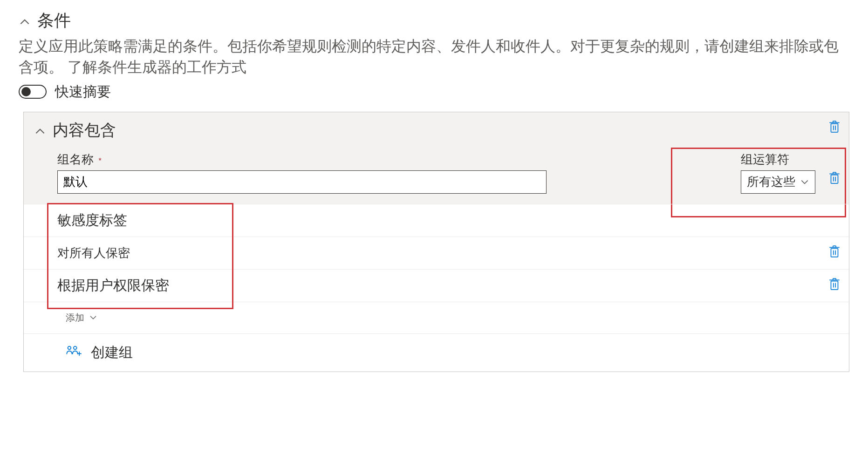 The image size is (868, 453). What do you see at coordinates (436, 352) in the screenshot?
I see `create-group-button: 创建组` at bounding box center [436, 352].